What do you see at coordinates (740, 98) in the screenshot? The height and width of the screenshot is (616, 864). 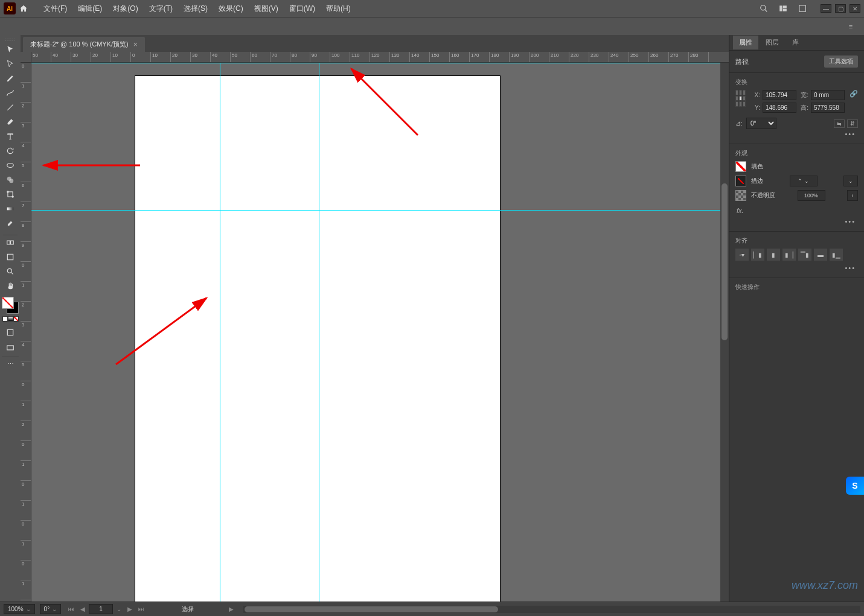 I see `reference-point` at bounding box center [740, 98].